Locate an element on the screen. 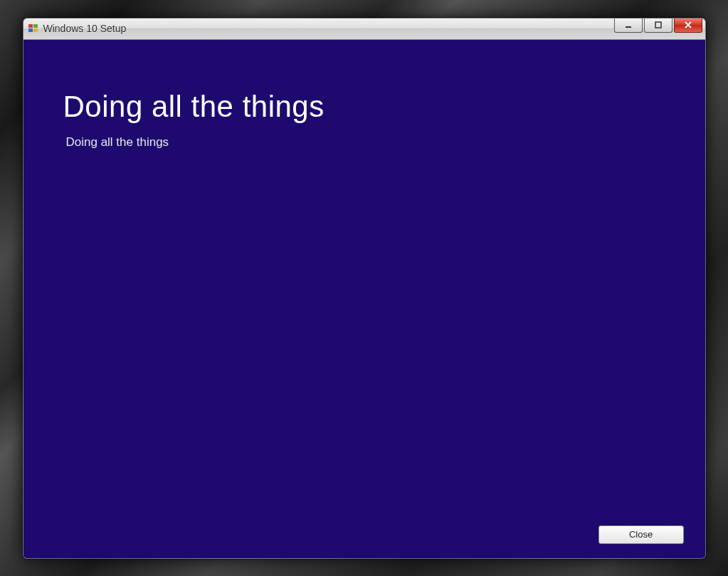 This screenshot has width=728, height=576. windows-flag-icon is located at coordinates (33, 28).